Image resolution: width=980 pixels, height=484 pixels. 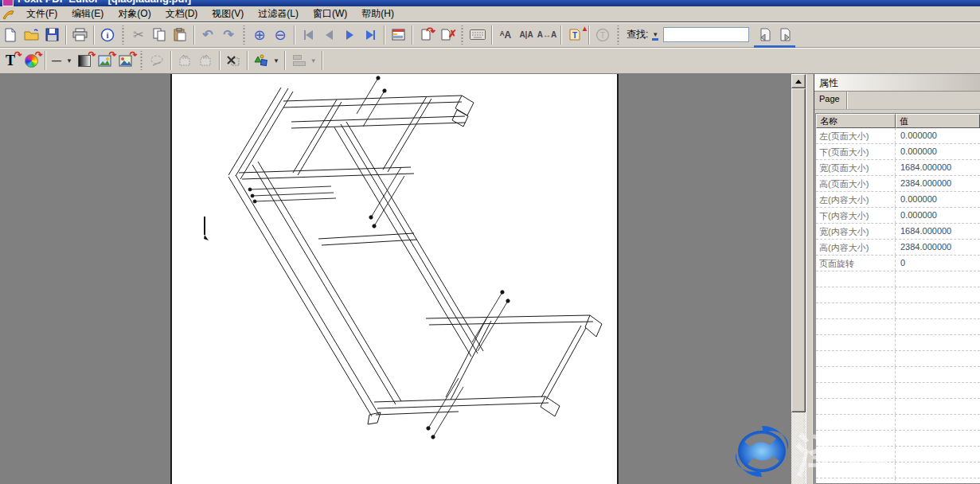 I want to click on column-header-name: 名称, so click(x=856, y=121).